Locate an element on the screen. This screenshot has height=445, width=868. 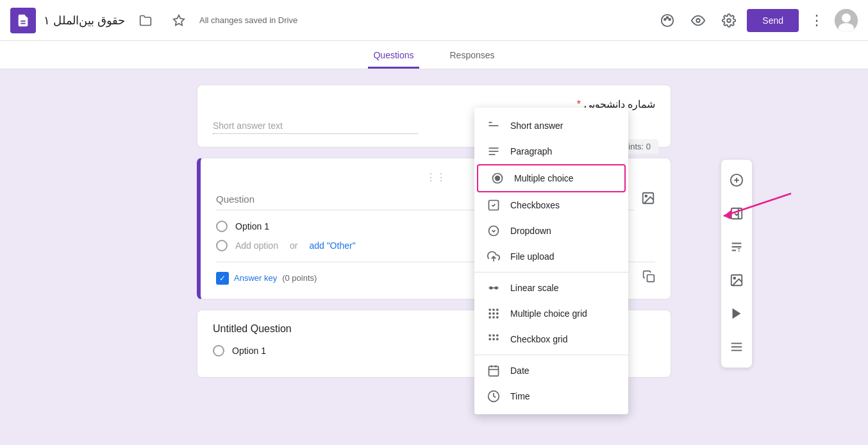
dropdown-icon is located at coordinates (494, 231).